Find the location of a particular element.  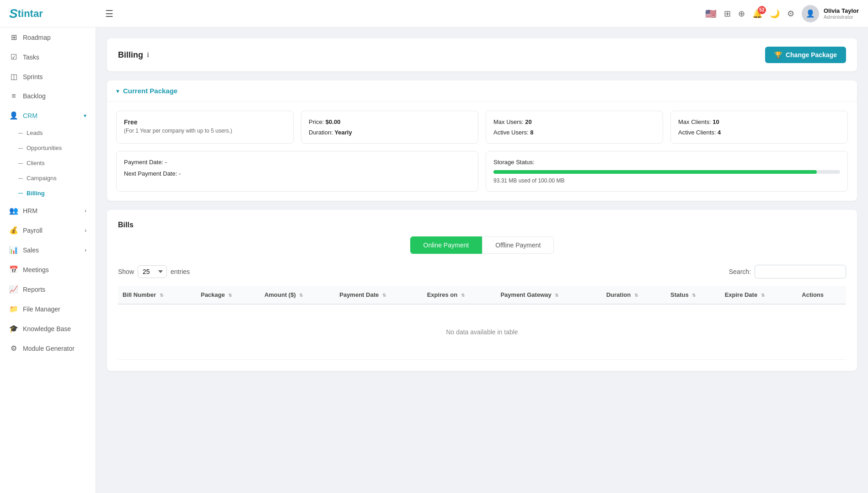

col-amount: Amount ($) ⇅ is located at coordinates (297, 295).